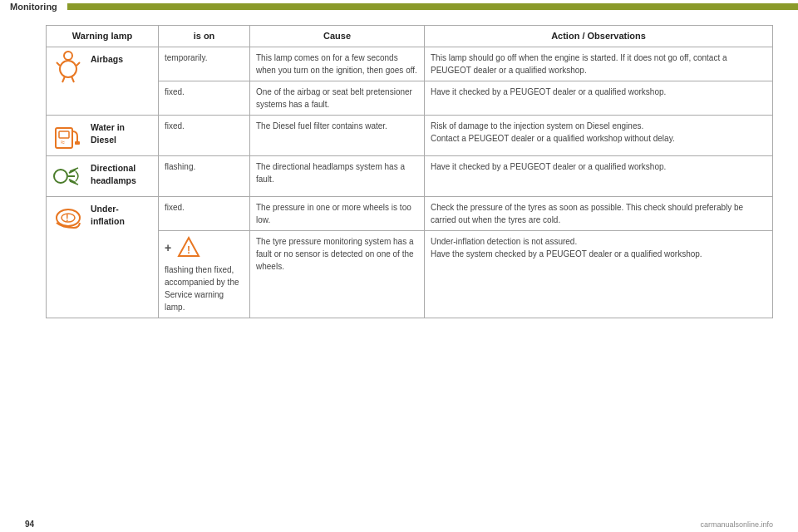 The width and height of the screenshot is (798, 532). I want to click on col-header-action: Action / Observations, so click(598, 37).